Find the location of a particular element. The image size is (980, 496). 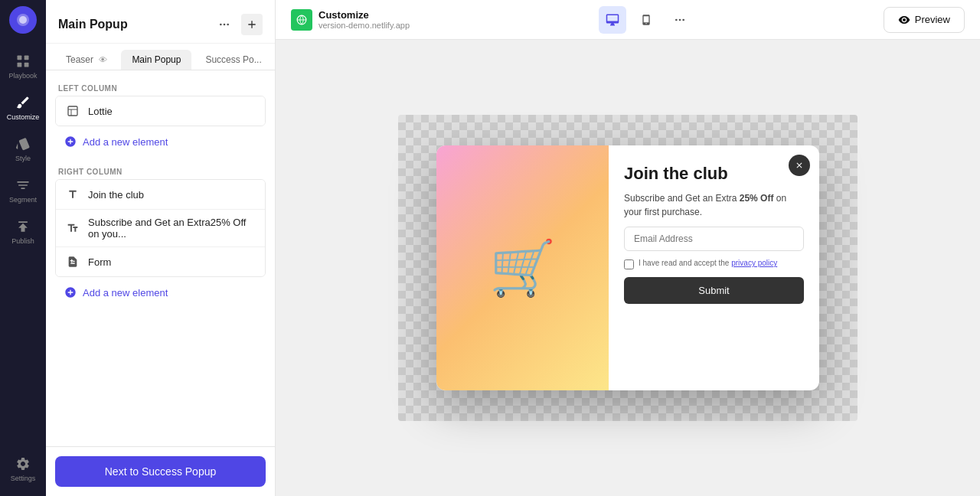

email-input is located at coordinates (714, 239).